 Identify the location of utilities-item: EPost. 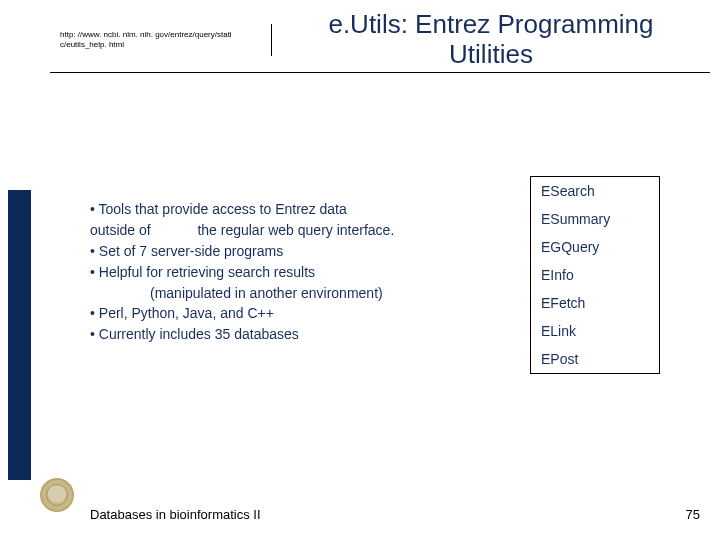
(595, 359).